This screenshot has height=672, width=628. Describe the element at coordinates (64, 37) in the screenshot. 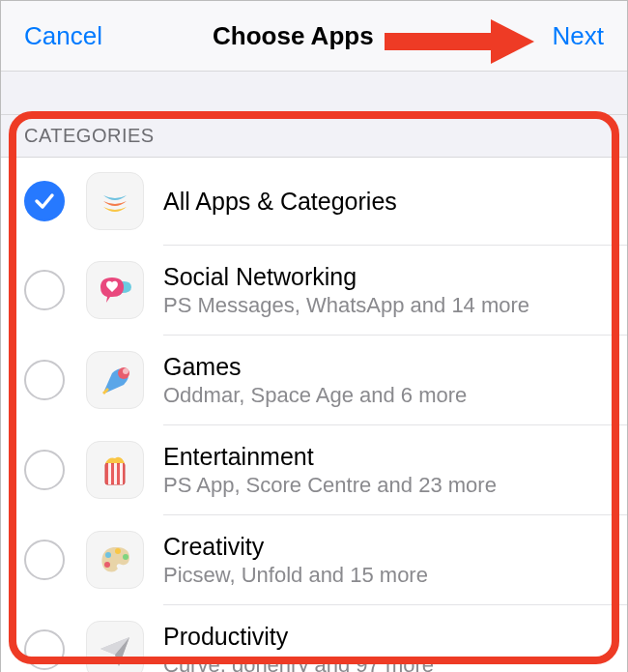

I see `cancel-button: Cancel` at that location.